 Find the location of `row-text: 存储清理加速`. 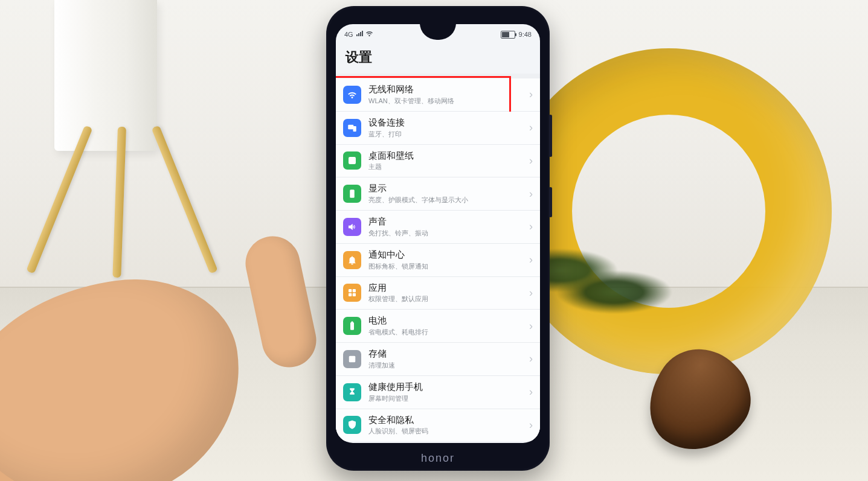

row-text: 存储清理加速 is located at coordinates (447, 359).